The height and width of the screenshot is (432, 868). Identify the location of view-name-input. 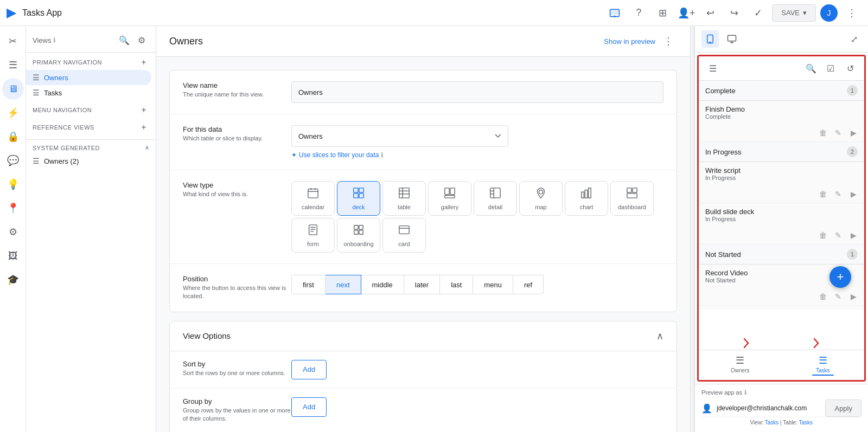
(477, 92).